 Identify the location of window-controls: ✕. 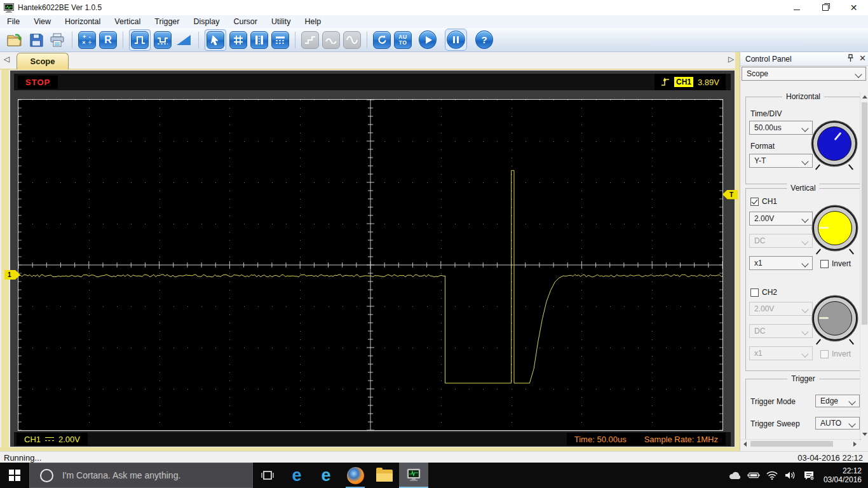
(825, 8).